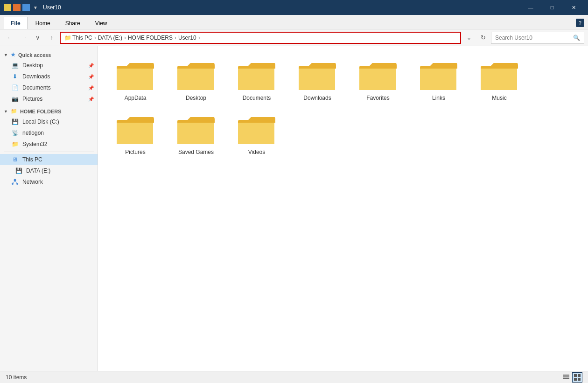 This screenshot has width=588, height=383. Describe the element at coordinates (199, 38) in the screenshot. I see `path-sep-4: ›` at that location.